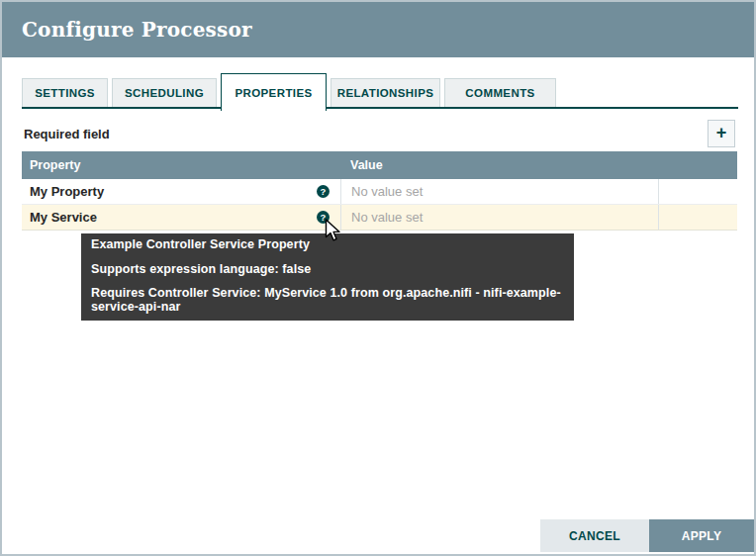 The image size is (756, 556). Describe the element at coordinates (328, 301) in the screenshot. I see `tooltip-requires-service: Requires Controller Service: MyService 1…` at that location.